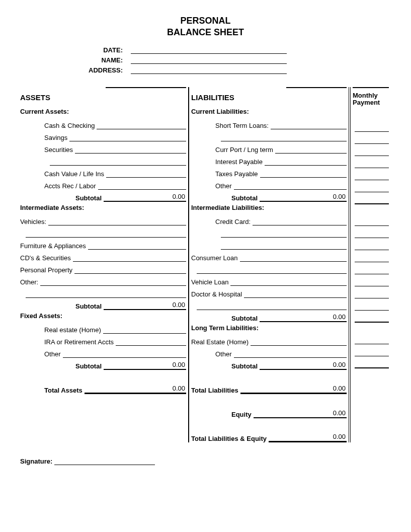 This screenshot has height=532, width=411. What do you see at coordinates (103, 244) in the screenshot?
I see `row-furniture: Furniture & Appliances` at bounding box center [103, 244].